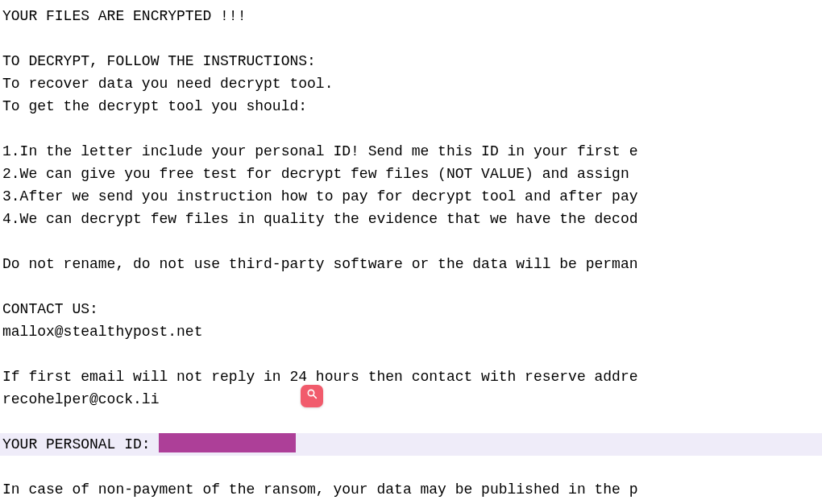 Image resolution: width=822 pixels, height=504 pixels. I want to click on step-3: 3.After we send you instruction how to p…, so click(411, 196).